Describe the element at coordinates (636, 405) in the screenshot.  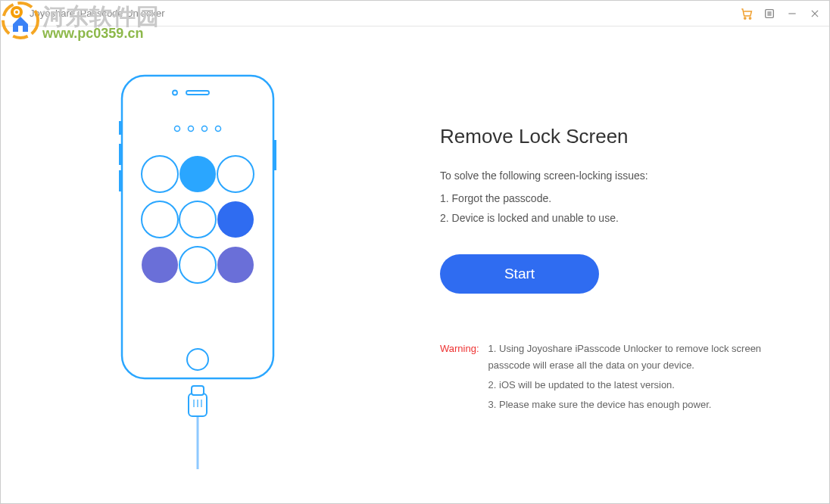
I see `warning-item: 3. Please make sure the device has enoug…` at that location.